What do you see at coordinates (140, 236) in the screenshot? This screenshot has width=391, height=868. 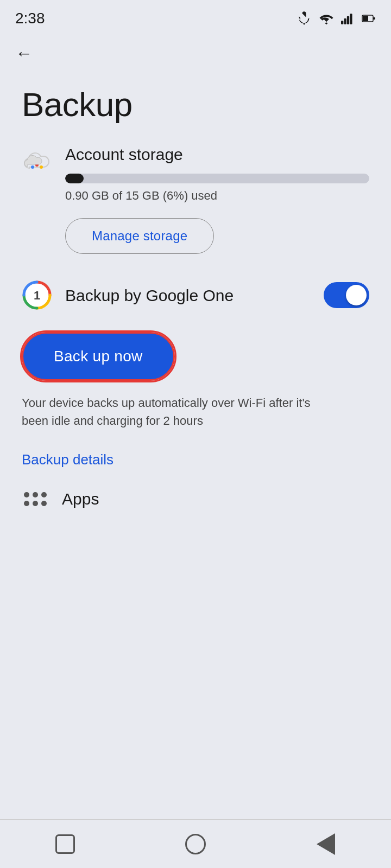 I see `manage-storage-button: Manage storage` at bounding box center [140, 236].